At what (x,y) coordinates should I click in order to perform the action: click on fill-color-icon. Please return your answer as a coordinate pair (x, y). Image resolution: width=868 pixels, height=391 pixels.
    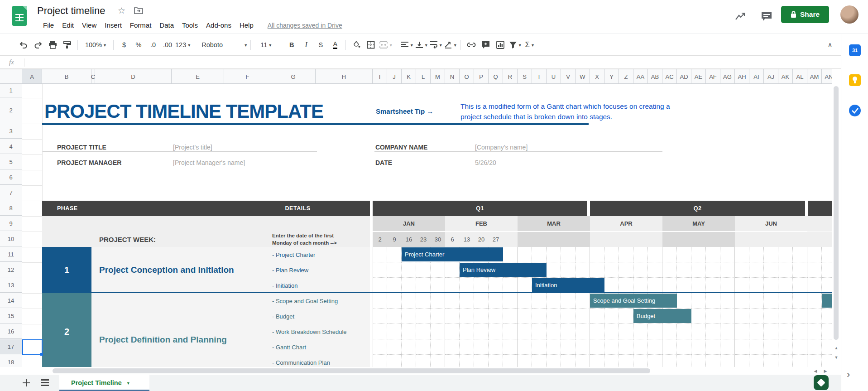
    Looking at the image, I should click on (356, 45).